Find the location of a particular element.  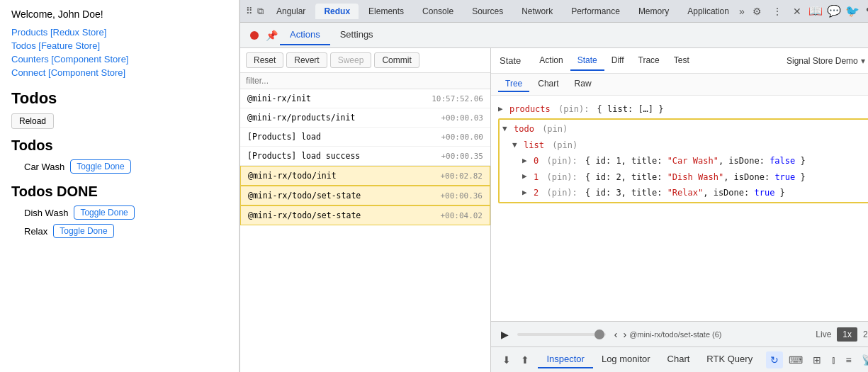

state-tab-test: Test is located at coordinates (682, 61).